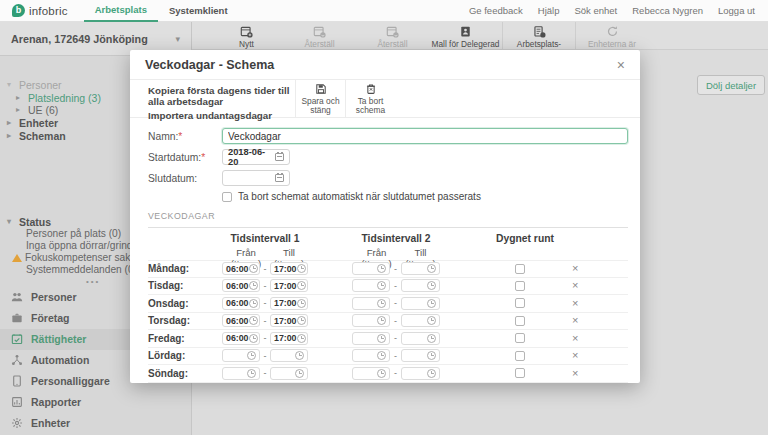 This screenshot has width=768, height=435. What do you see at coordinates (121, 11) in the screenshot?
I see `tab-arbetsplats: Arbetsplats` at bounding box center [121, 11].